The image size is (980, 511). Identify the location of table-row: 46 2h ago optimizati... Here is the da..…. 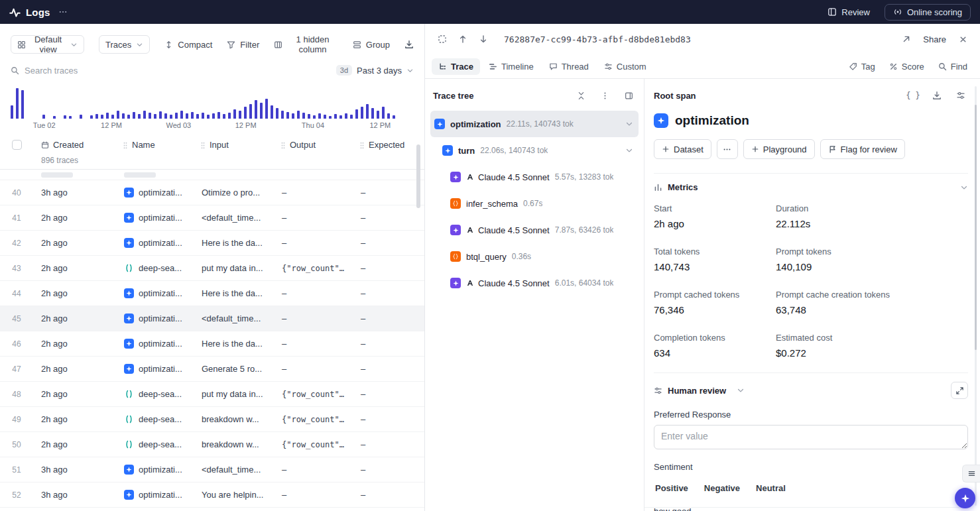
(212, 344).